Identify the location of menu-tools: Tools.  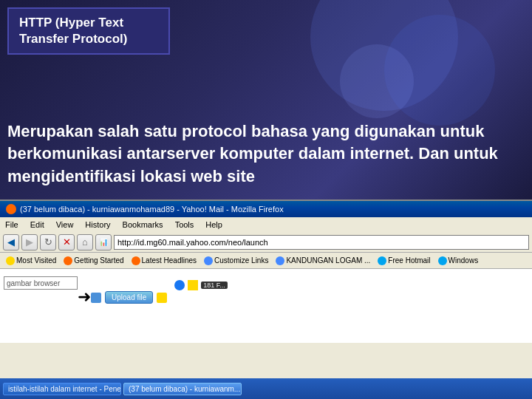
(185, 225).